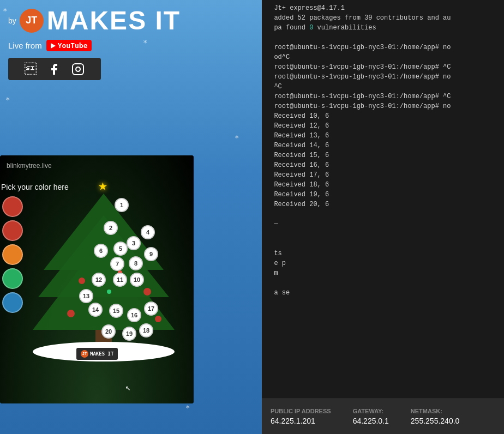 The height and width of the screenshot is (434, 504). I want to click on bubble-7: 7, so click(117, 264).